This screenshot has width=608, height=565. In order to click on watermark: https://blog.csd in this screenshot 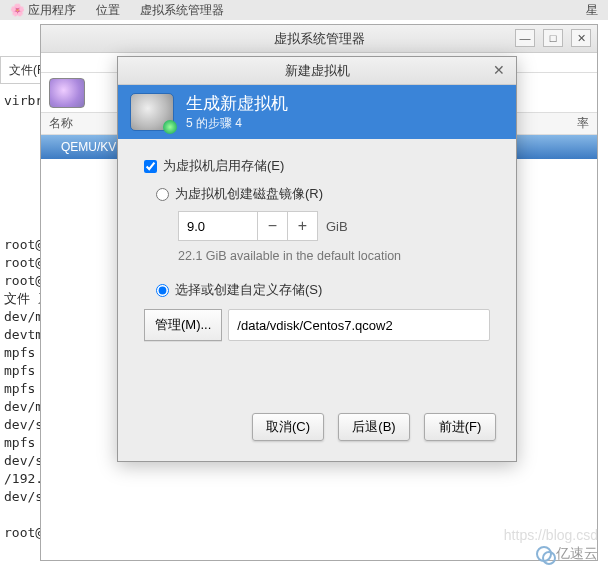, I will do `click(551, 535)`.